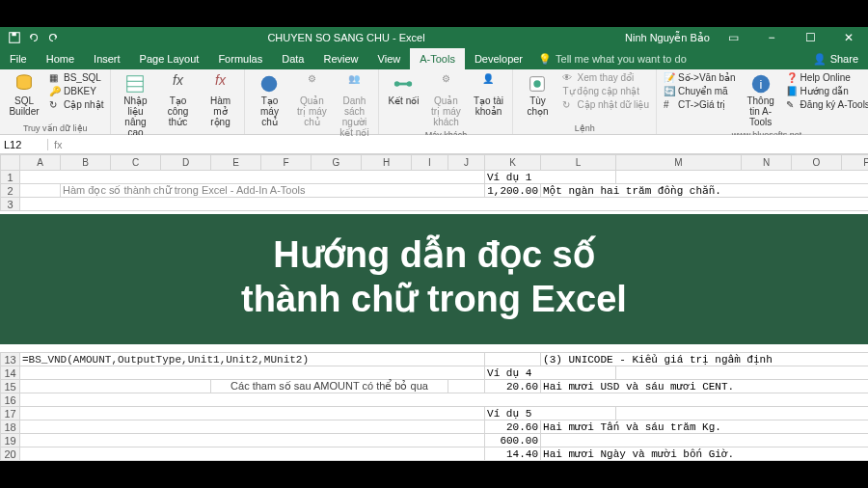 Image resolution: width=868 pixels, height=488 pixels. Describe the element at coordinates (403, 84) in the screenshot. I see `connect-icon` at that location.